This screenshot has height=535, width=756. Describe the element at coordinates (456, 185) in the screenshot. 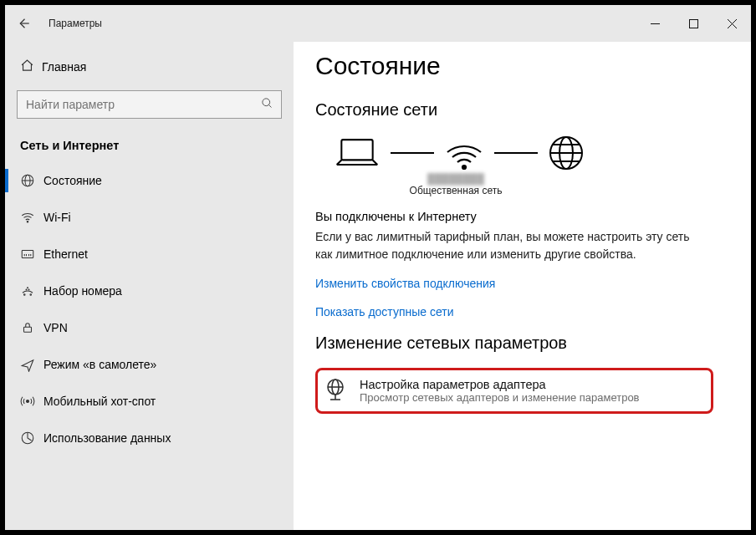

I see `network-caption: ████████ Общественная сеть` at that location.